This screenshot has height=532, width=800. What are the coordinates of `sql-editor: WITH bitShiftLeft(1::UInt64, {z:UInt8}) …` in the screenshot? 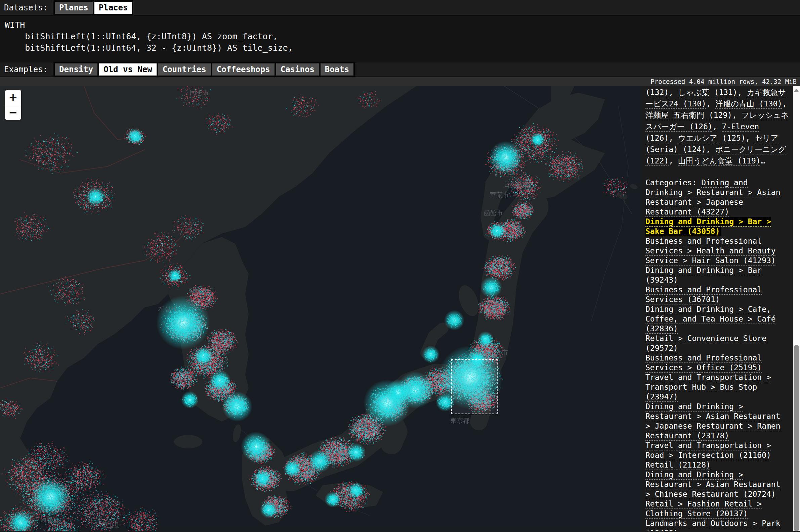 It's located at (400, 39).